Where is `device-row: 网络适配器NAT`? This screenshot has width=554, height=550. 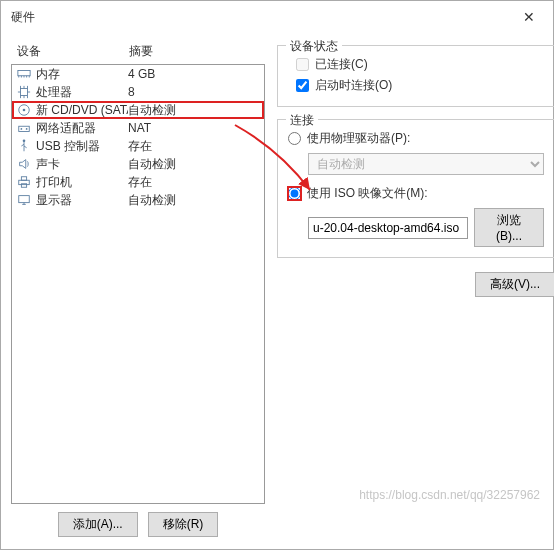 device-row: 网络适配器NAT is located at coordinates (138, 128).